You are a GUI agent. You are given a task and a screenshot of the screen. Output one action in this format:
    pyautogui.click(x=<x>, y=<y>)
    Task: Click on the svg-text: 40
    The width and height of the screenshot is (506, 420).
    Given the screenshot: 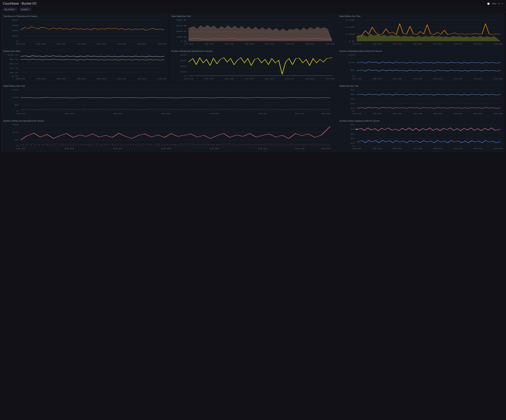 What is the action you would take?
    pyautogui.click(x=352, y=129)
    